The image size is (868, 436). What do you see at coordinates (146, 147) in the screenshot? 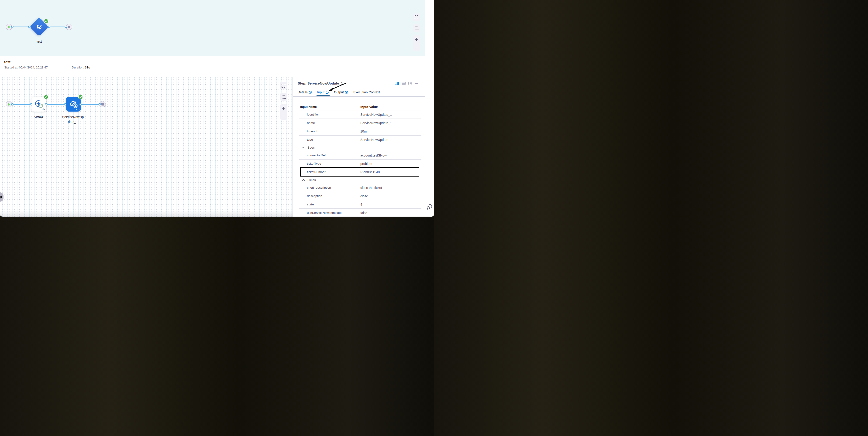
I see `step-canvas: </> </> create S` at bounding box center [146, 147].